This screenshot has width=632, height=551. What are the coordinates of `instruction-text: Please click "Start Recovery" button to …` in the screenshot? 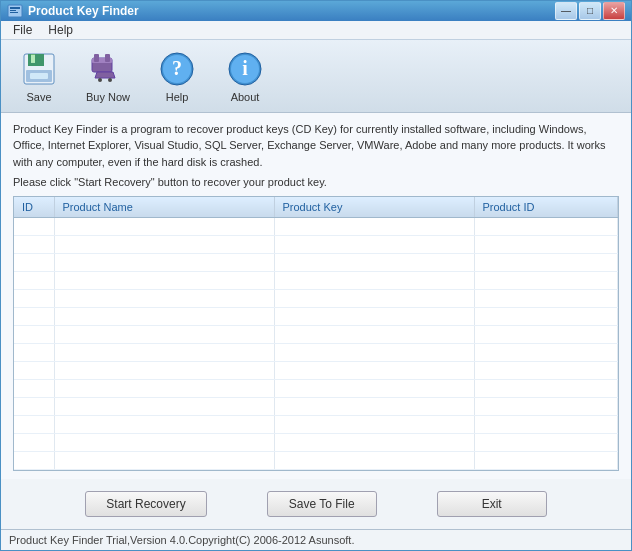 It's located at (316, 182).